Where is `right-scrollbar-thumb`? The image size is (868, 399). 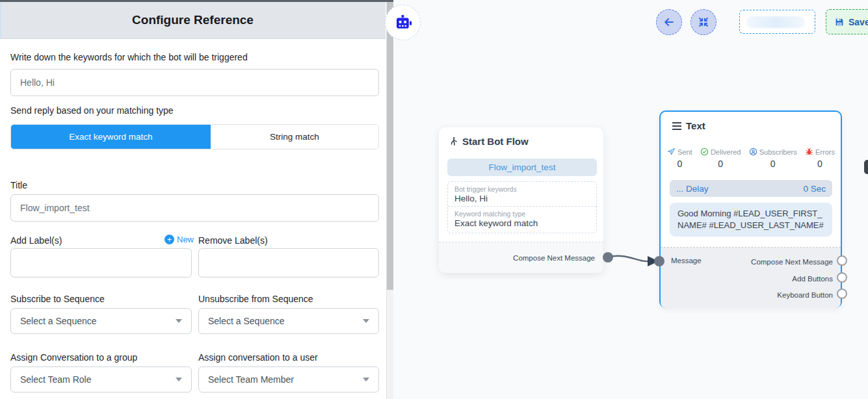
right-scrollbar-thumb is located at coordinates (866, 167).